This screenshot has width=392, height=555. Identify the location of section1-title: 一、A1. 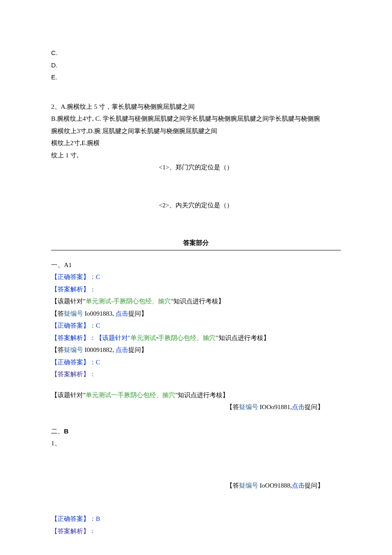
(196, 265).